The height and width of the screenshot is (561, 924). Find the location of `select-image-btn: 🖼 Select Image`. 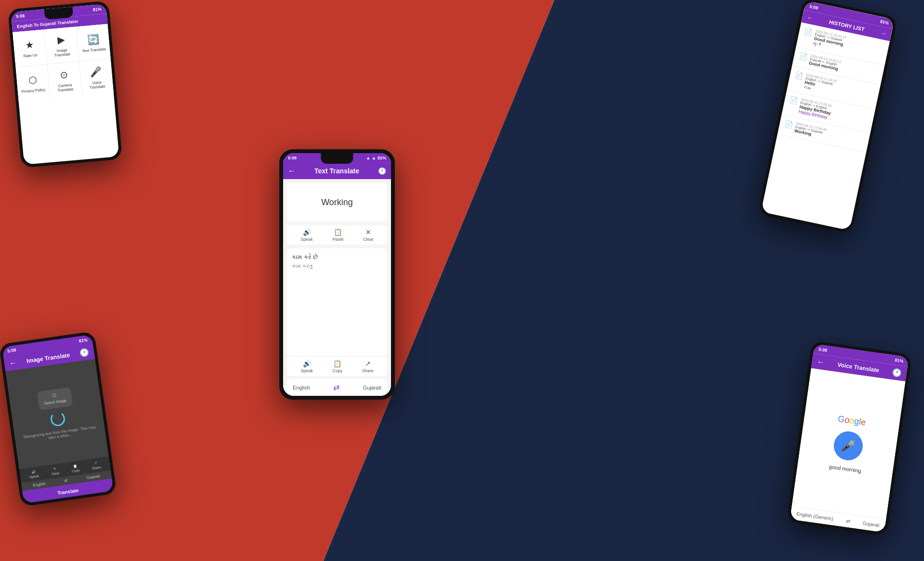

select-image-btn: 🖼 Select Image is located at coordinates (55, 399).